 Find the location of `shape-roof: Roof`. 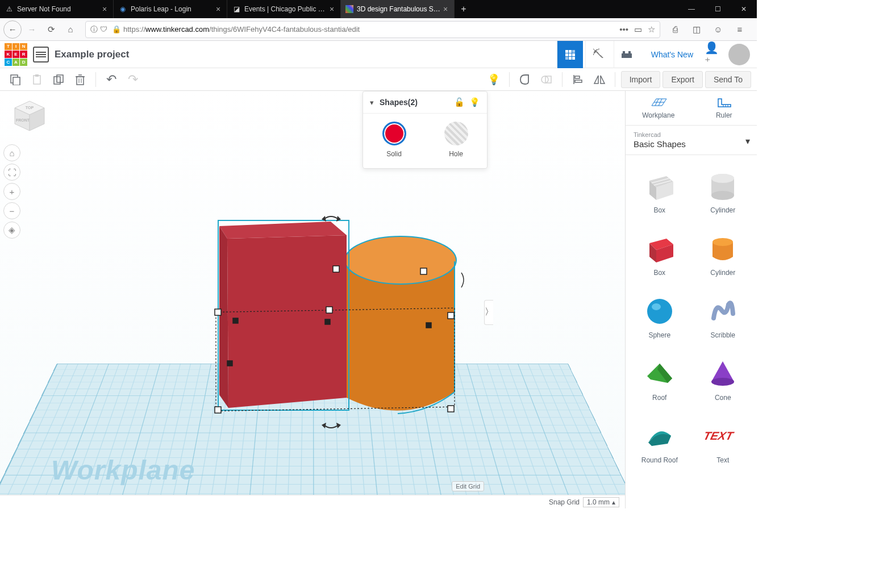

shape-roof: Roof is located at coordinates (660, 378).